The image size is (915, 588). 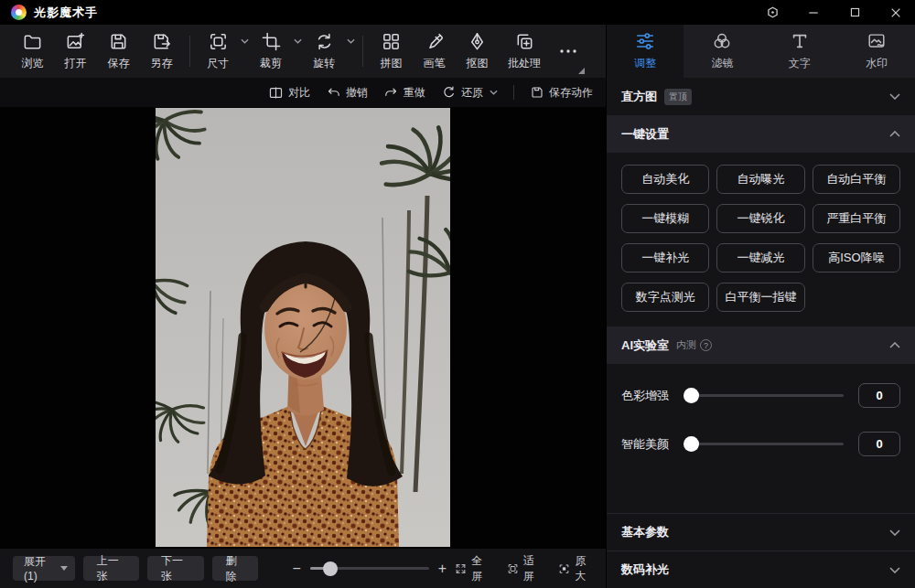 I want to click on fit-screen-label: 适屏, so click(x=533, y=569).